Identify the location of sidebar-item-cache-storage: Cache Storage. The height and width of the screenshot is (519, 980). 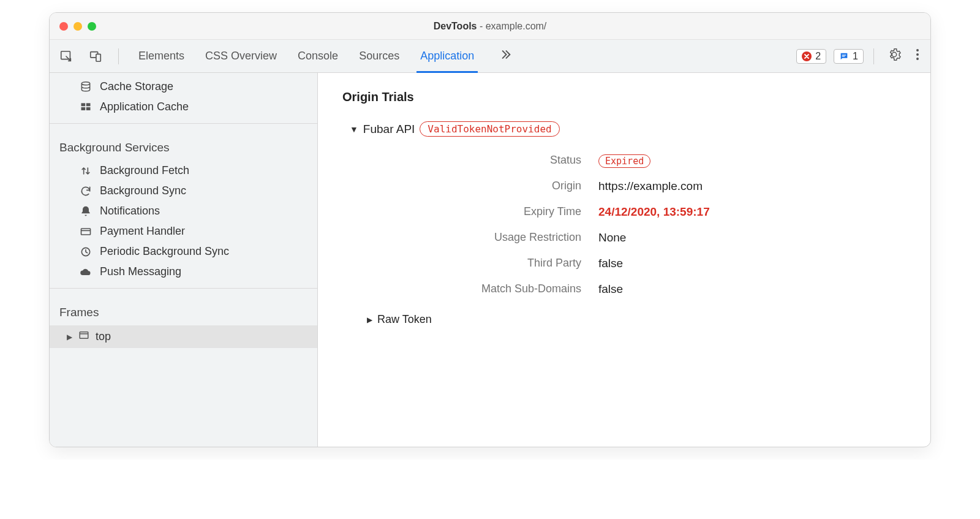
(184, 87).